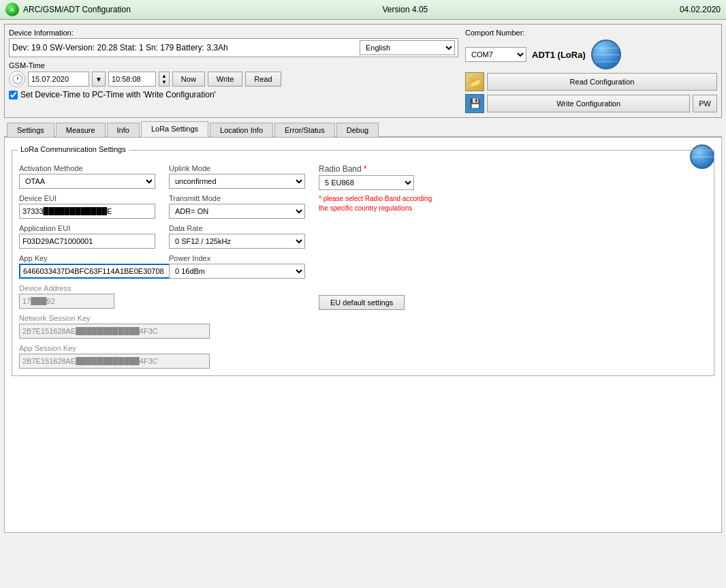 The height and width of the screenshot is (588, 726). Describe the element at coordinates (234, 80) in the screenshot. I see `gsm-time-section: GSM-Time 🕐 ▼ ▲▼ Now Write Read Set Devic…` at that location.